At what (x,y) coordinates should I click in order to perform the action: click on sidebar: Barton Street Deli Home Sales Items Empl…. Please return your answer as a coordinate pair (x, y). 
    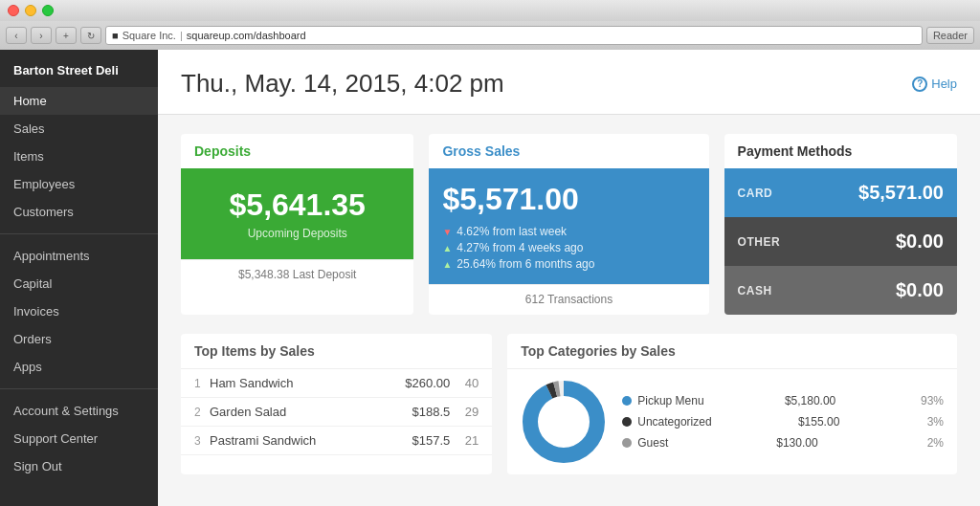
    Looking at the image, I should click on (78, 277).